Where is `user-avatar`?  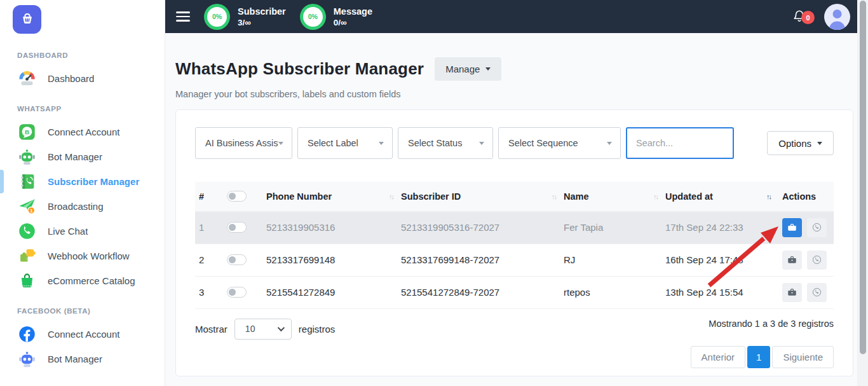 user-avatar is located at coordinates (837, 17).